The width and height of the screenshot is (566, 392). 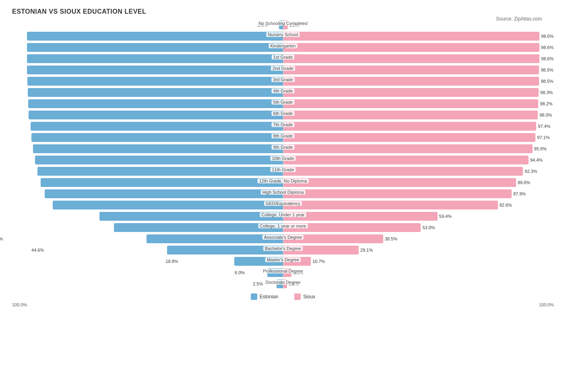 What do you see at coordinates (547, 305) in the screenshot?
I see `axis-right: 100.0%` at bounding box center [547, 305].